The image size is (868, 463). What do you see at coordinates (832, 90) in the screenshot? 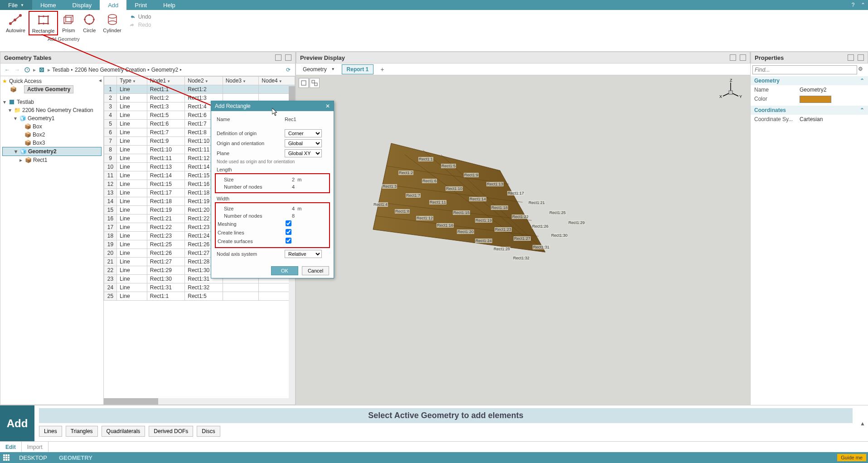
I see `prop-name-value: Geometry2` at bounding box center [832, 90].